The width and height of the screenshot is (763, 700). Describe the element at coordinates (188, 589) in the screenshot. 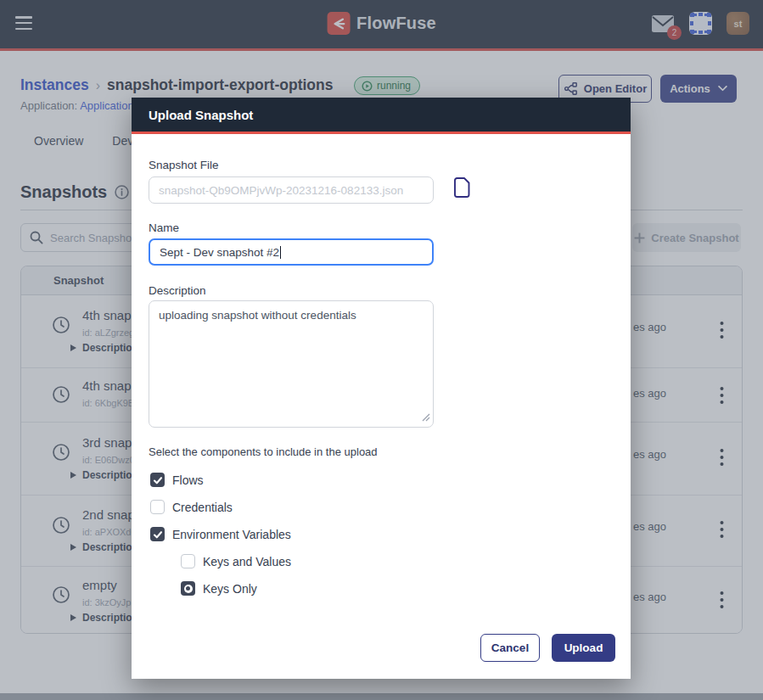

I see `keys-only-radio` at that location.